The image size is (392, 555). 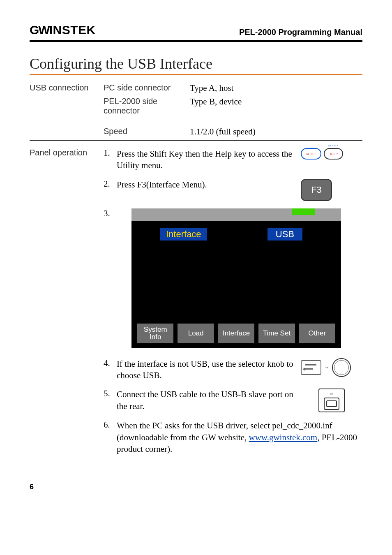 I want to click on softkey-load: Load, so click(x=196, y=333).